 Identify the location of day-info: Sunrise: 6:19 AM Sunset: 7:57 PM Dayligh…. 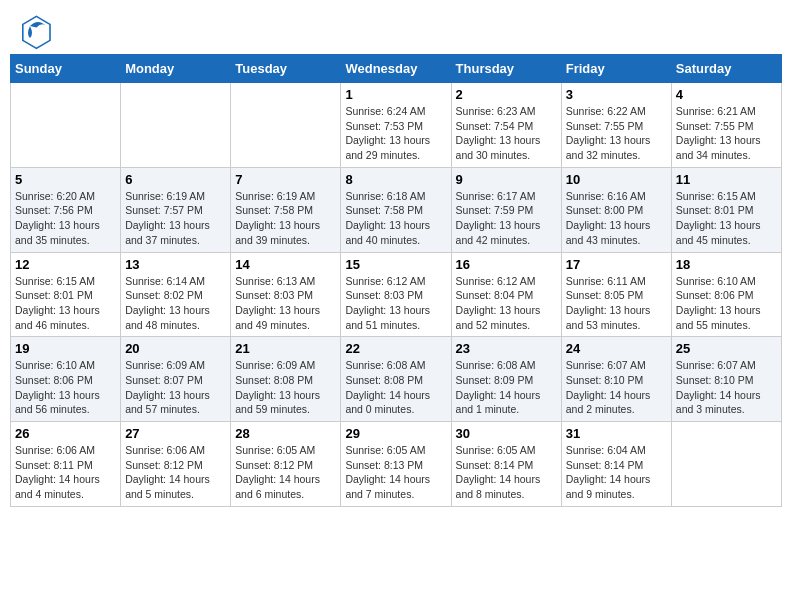
(176, 218).